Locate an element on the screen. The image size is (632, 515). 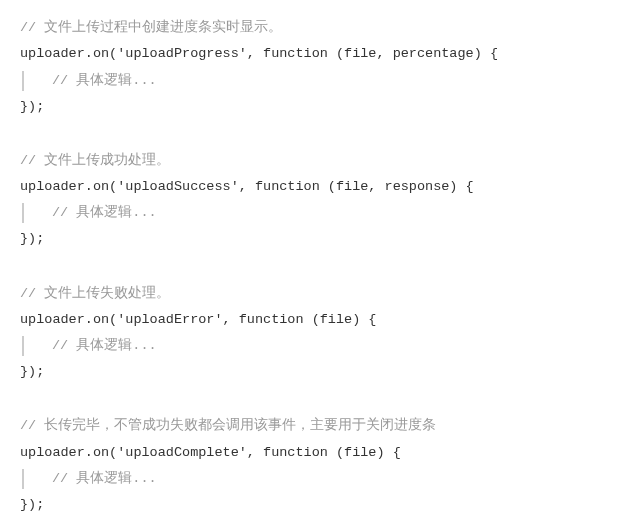
code-comment: // 长传完毕，不管成功失败都会调用该事件，主要用于关闭进度条 is located at coordinates (326, 426).